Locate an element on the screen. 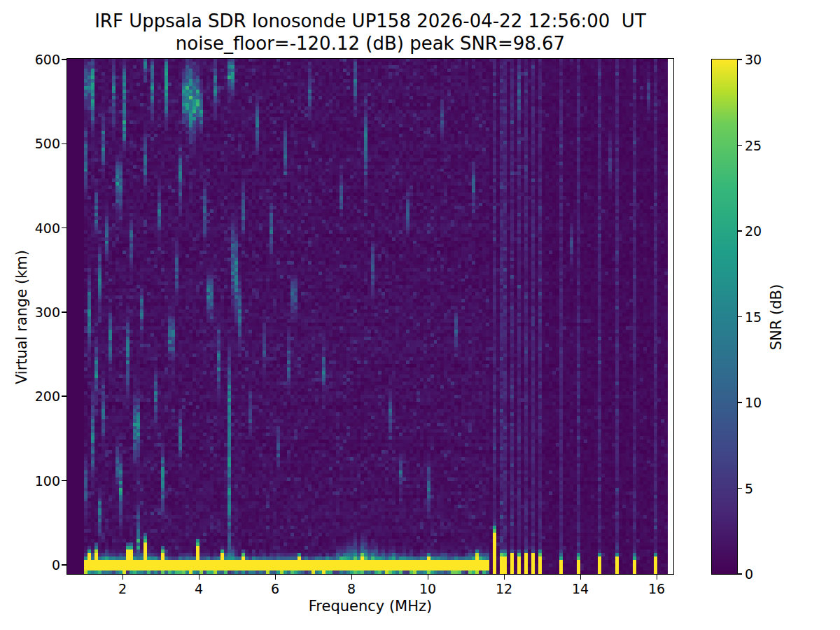 This screenshot has width=840, height=630. colorbar-tick-label: 25 is located at coordinates (753, 146).